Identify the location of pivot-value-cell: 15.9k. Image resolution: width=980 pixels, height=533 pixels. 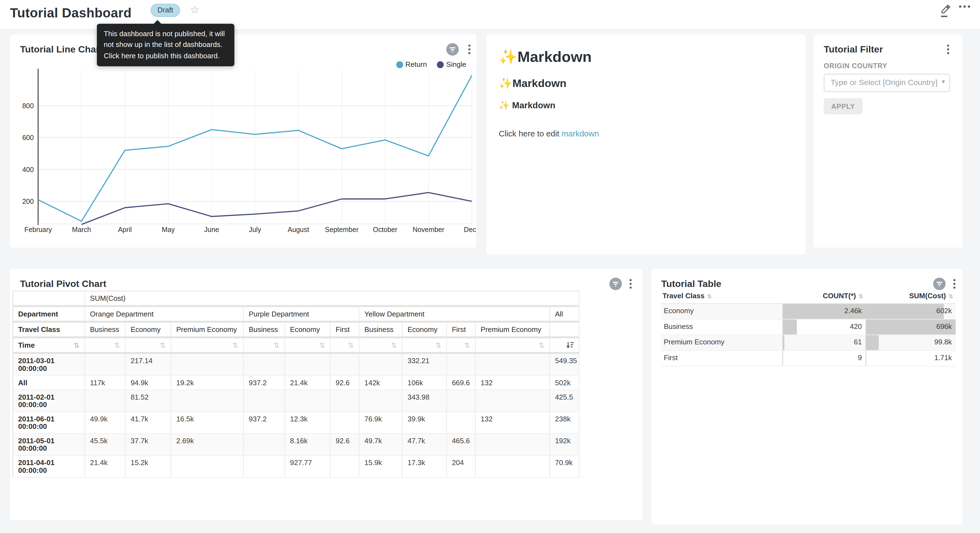
(380, 466).